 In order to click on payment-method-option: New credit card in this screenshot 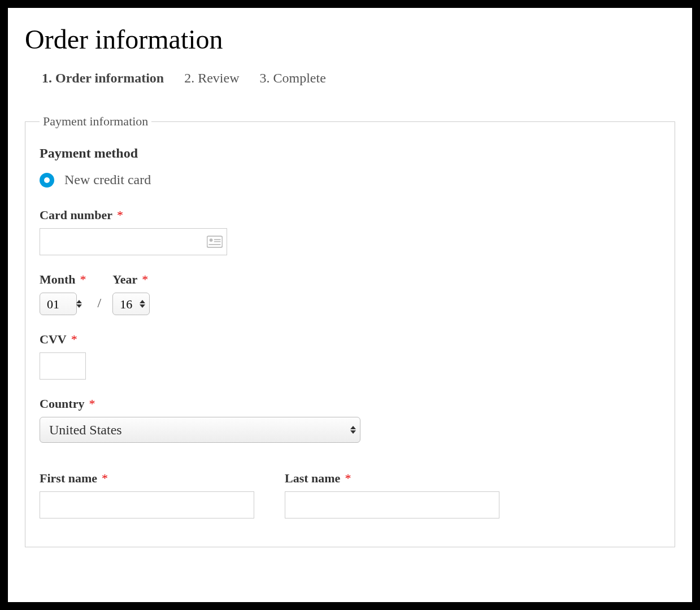, I will do `click(350, 180)`.